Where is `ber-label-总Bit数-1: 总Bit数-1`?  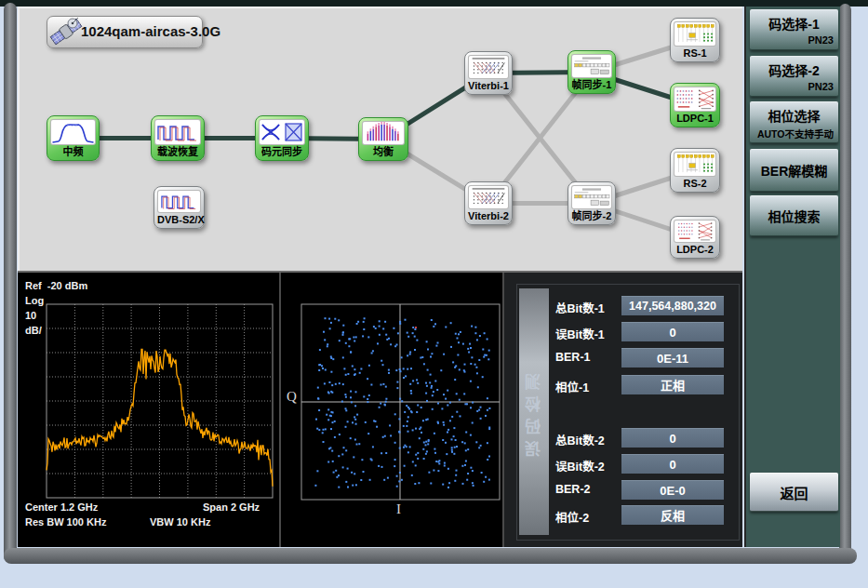
ber-label-总Bit数-1: 总Bit数-1 is located at coordinates (589, 307).